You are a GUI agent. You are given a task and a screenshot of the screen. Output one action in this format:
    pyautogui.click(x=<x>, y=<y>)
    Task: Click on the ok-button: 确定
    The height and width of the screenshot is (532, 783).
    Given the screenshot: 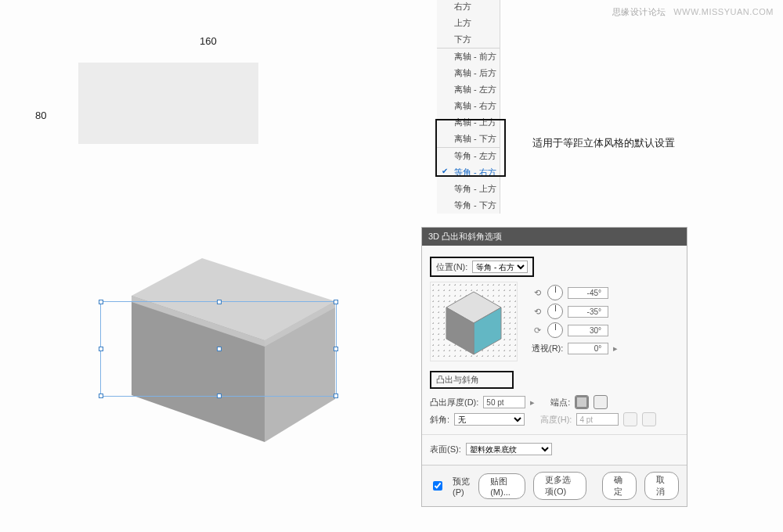 What is the action you would take?
    pyautogui.click(x=619, y=486)
    